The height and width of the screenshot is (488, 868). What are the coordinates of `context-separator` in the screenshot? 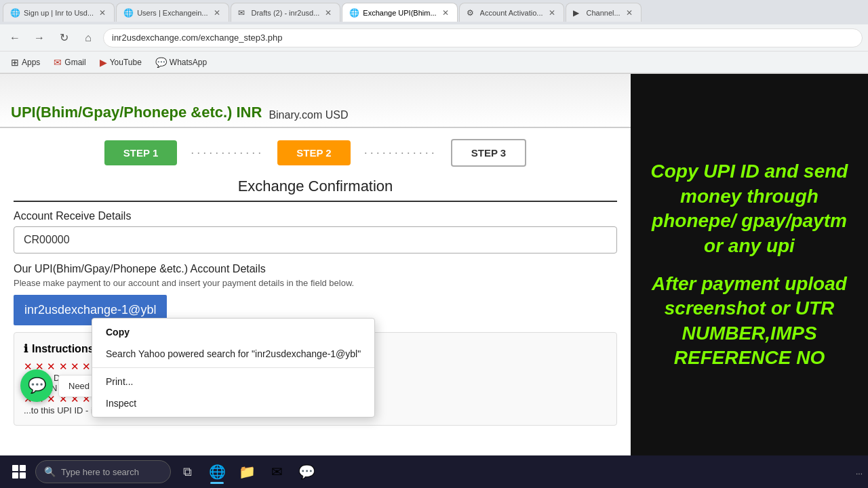 It's located at (233, 367).